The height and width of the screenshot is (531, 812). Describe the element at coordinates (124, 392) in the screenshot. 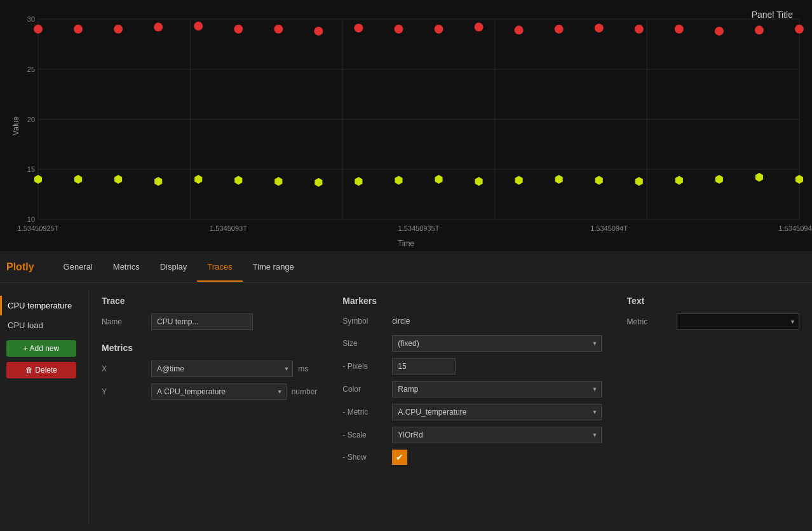

I see `metrics-y-label: Y` at that location.